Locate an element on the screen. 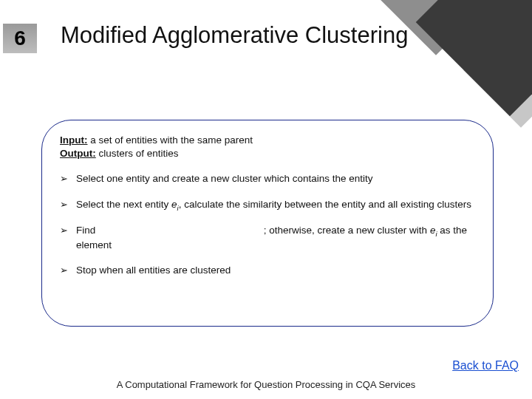 This screenshot has width=532, height=399. entity-e: e is located at coordinates (174, 204).